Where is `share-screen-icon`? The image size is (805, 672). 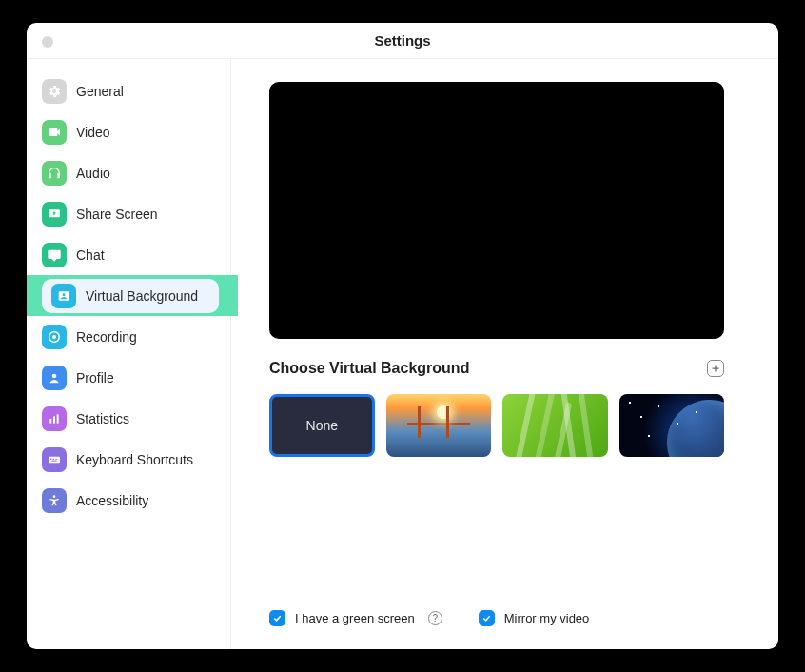 share-screen-icon is located at coordinates (54, 214).